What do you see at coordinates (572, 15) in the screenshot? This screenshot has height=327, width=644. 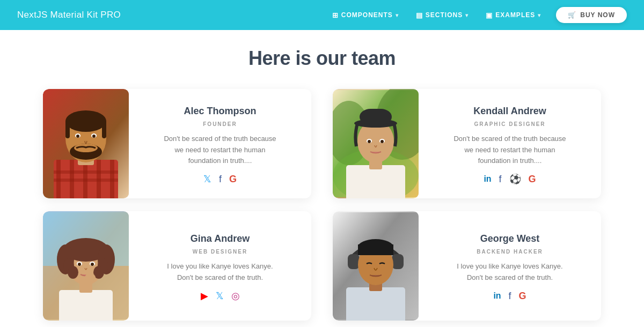 I see `cart-icon: 🛒` at bounding box center [572, 15].